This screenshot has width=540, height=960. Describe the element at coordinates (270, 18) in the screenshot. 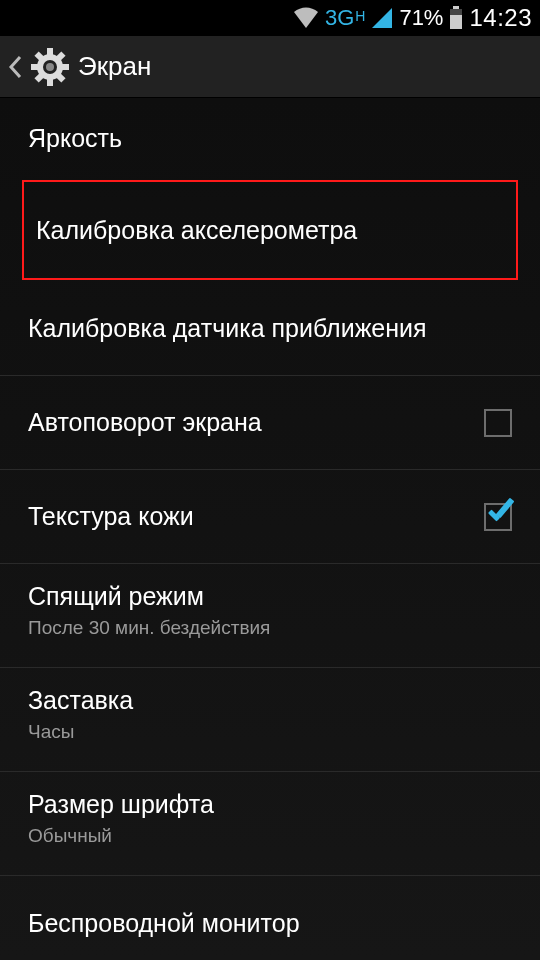

I see `status-bar: 3G H 71% 14:23` at that location.